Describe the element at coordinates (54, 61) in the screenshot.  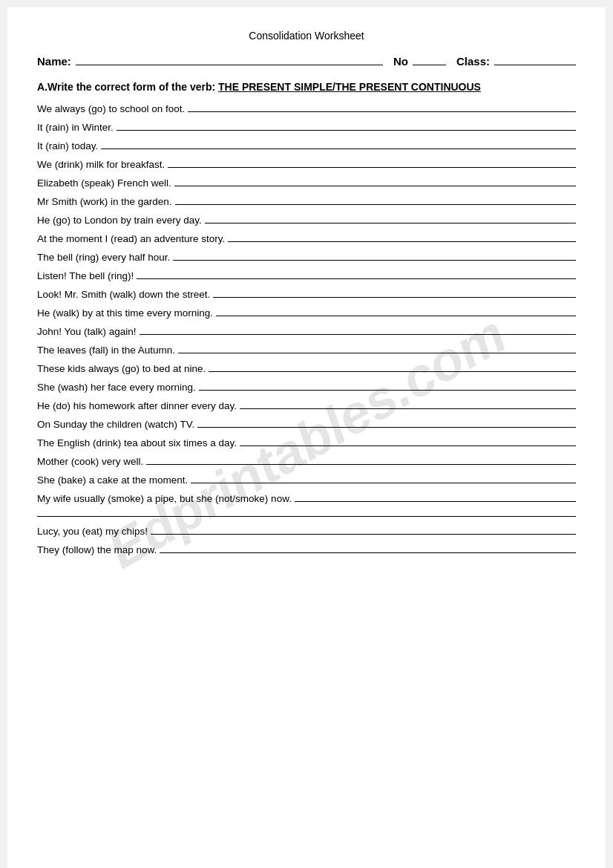
I see `name-label: Name:` at that location.